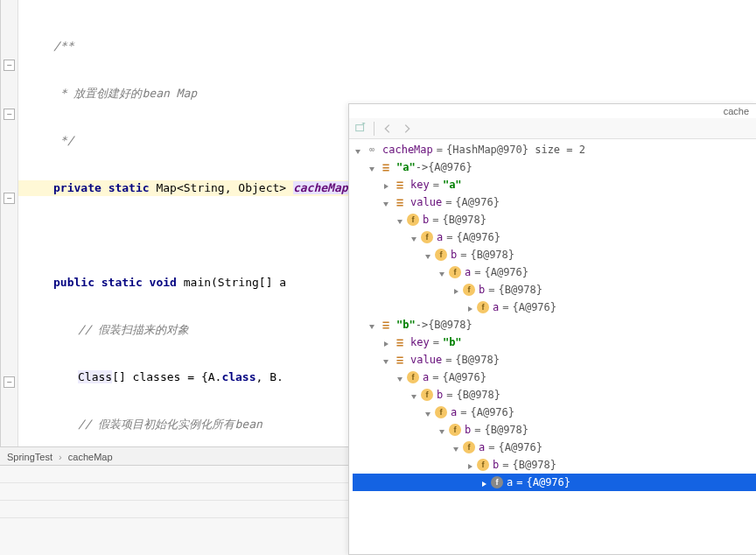 The width and height of the screenshot is (756, 555). I want to click on tree-node: ≡value = {B@978}, so click(555, 360).